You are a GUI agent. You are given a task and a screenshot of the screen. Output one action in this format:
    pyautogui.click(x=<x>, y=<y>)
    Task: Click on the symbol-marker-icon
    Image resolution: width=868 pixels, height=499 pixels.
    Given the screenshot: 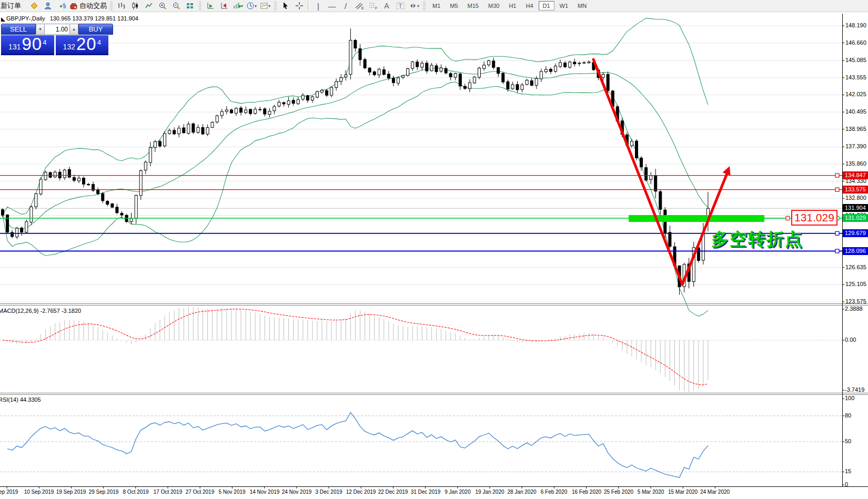 What is the action you would take?
    pyautogui.click(x=3, y=19)
    